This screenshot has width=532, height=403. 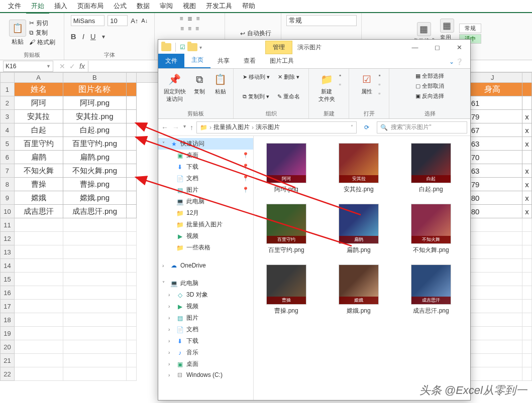 What do you see at coordinates (492, 198) in the screenshot?
I see `cell-J9: 180` at bounding box center [492, 198].